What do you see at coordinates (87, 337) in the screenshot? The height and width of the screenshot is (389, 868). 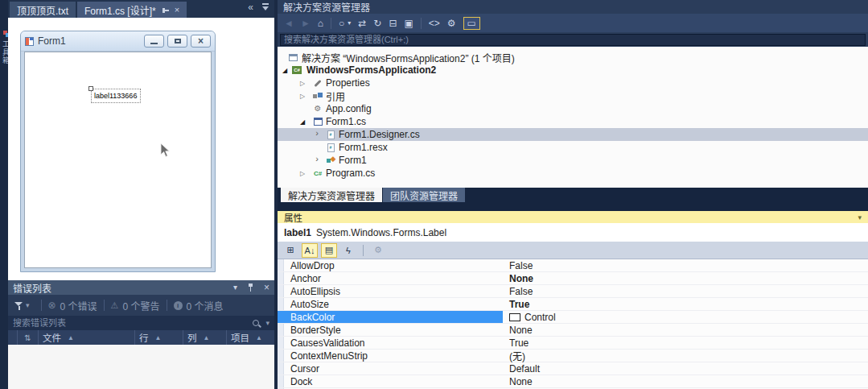 I see `column-file: 文件▲` at bounding box center [87, 337].